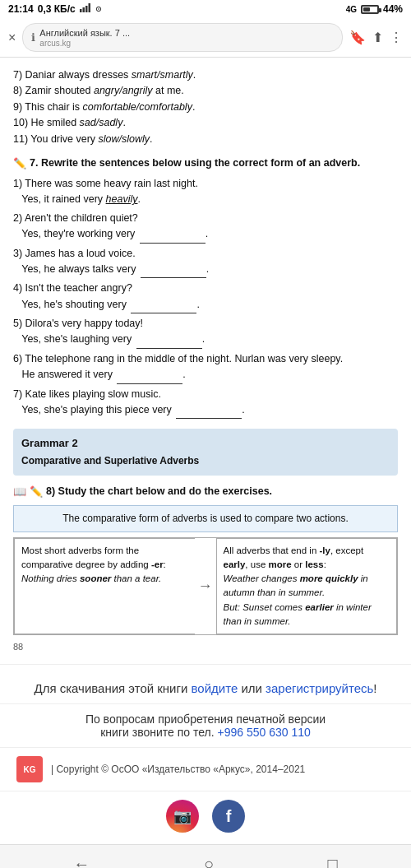 This screenshot has width=411, height=868. I want to click on list-item: 7) Daniar always dresses smart/smartly., so click(206, 76).